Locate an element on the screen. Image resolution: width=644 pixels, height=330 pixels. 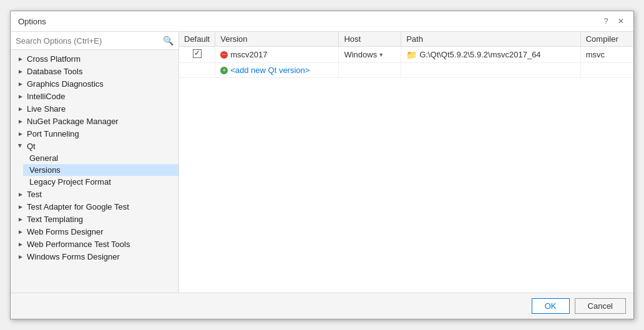
sidebar-item-intellicode: ► IntelliCode is located at coordinates (95, 96).